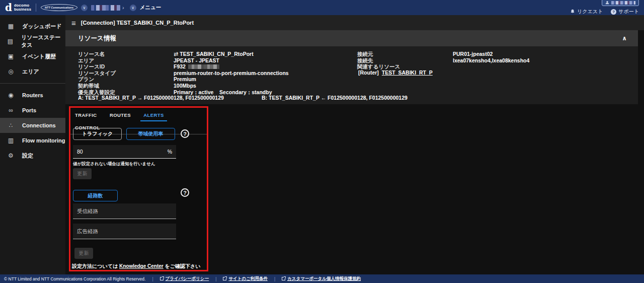 The image size is (644, 283). What do you see at coordinates (125, 211) in the screenshot?
I see `receive-route-field` at bounding box center [125, 211].